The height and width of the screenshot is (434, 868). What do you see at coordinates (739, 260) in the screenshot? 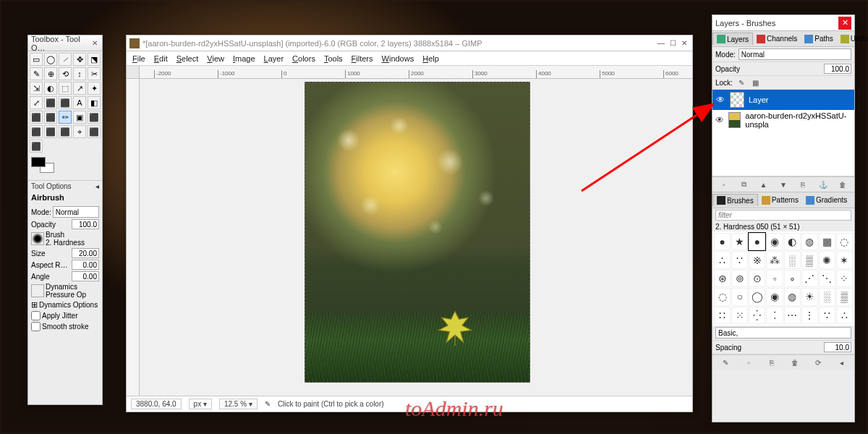
I see `brush-cell: ∵` at bounding box center [739, 260].